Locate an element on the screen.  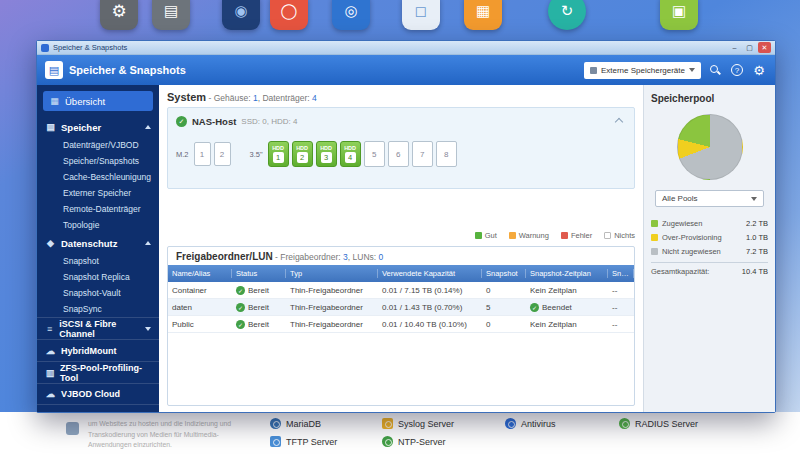
sidebar-group-speicher: Speicher is located at coordinates (98, 127).